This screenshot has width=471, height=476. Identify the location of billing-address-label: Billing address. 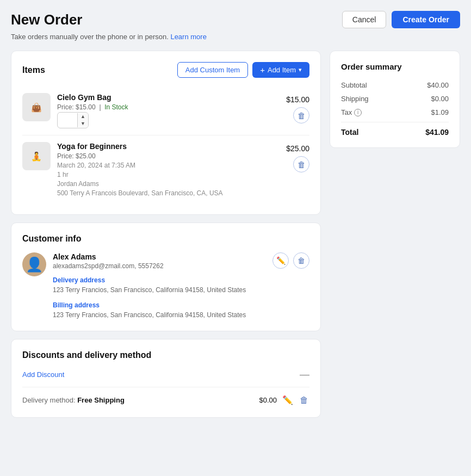
(159, 305).